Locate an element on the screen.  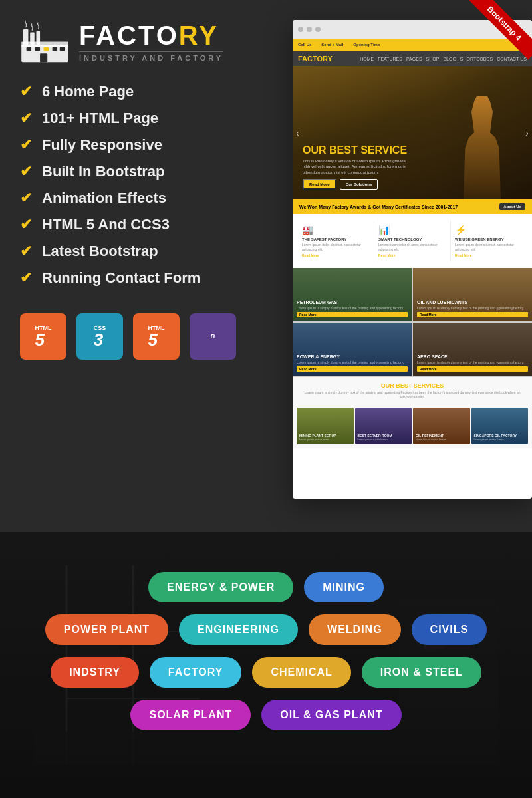
hero-buttons: Read More Our Solutions is located at coordinates (356, 184).